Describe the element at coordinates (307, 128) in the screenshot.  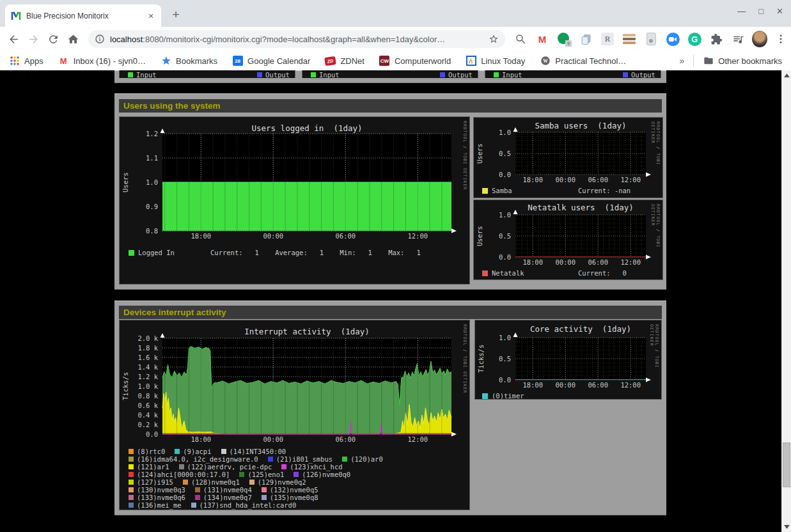
I see `svg-text: Users logged in (1day)` at that location.